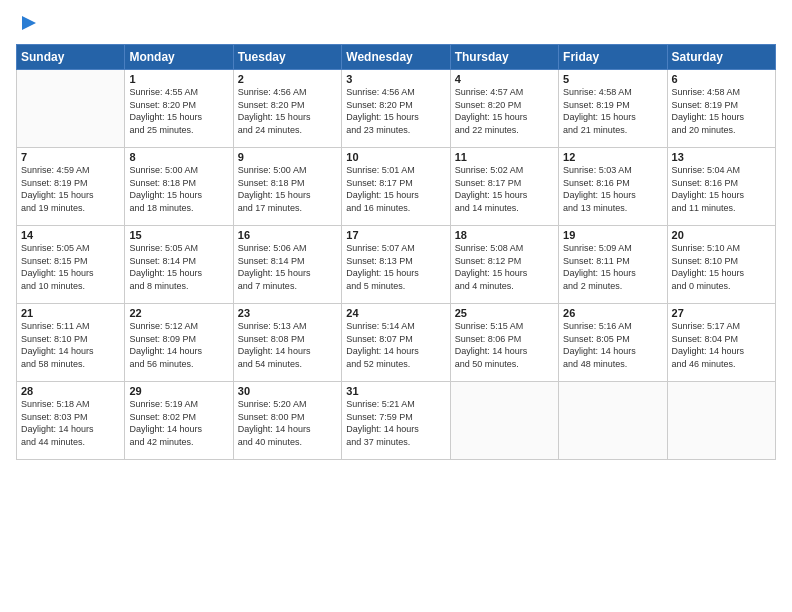 This screenshot has width=792, height=612. I want to click on calendar-week-1: 7Sunrise: 4:59 AM Sunset: 8:19 PM Daylig…, so click(396, 187).